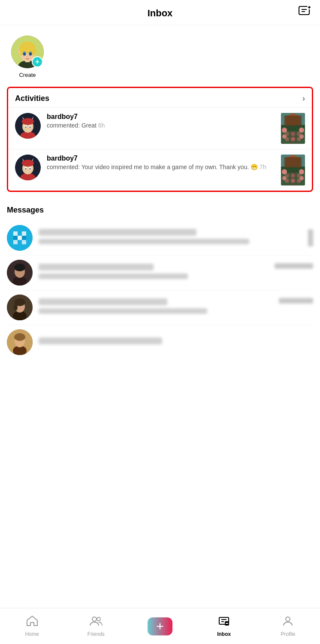 Image resolution: width=320 pixels, height=644 pixels. Describe the element at coordinates (32, 623) in the screenshot. I see `home-icon` at that location.